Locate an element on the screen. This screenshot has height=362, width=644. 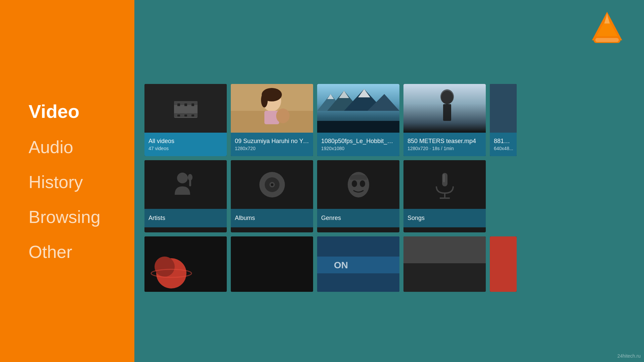
850-thumbnail is located at coordinates (445, 108).